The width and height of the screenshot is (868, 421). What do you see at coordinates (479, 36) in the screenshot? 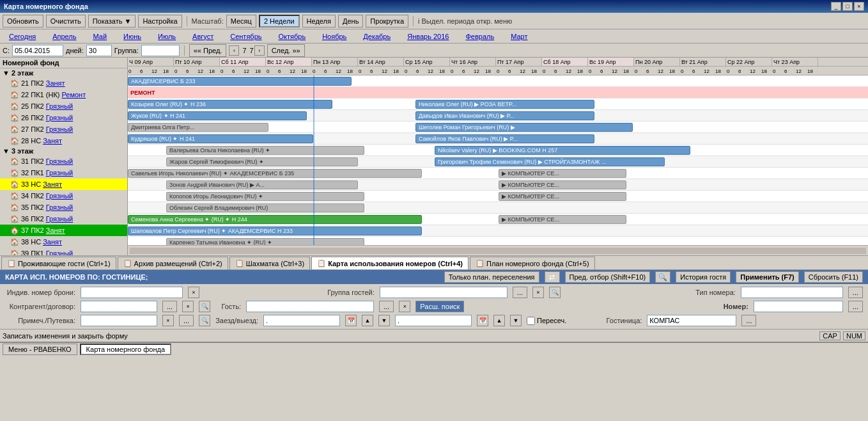
I see `month-feb: Февраль` at bounding box center [479, 36].